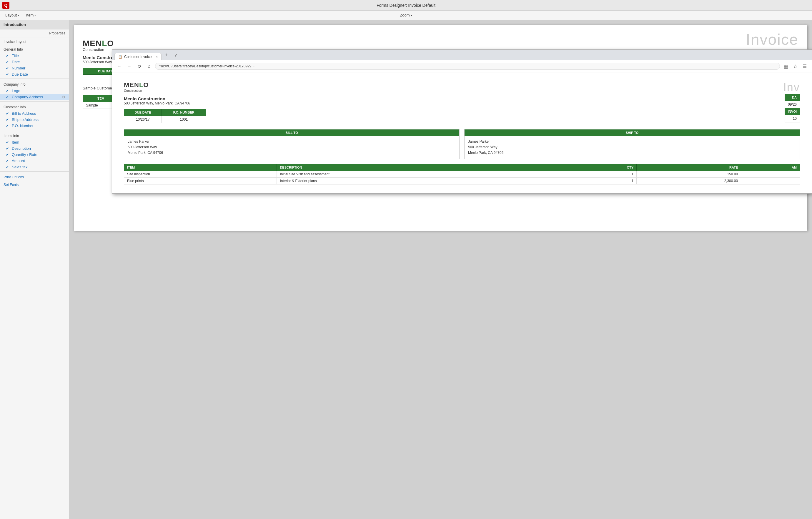  Describe the element at coordinates (34, 68) in the screenshot. I see `nav-number: ✔ Number` at that location.